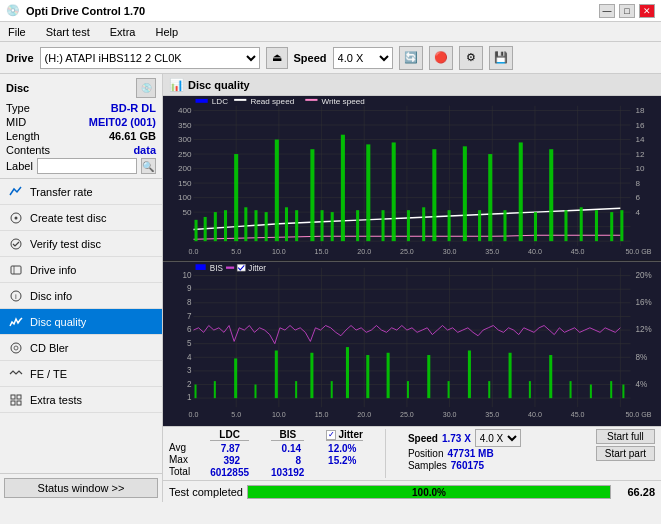 The width and height of the screenshot is (661, 524). What do you see at coordinates (81, 348) in the screenshot?
I see `nav-cd-bler: CD Bler` at bounding box center [81, 348].